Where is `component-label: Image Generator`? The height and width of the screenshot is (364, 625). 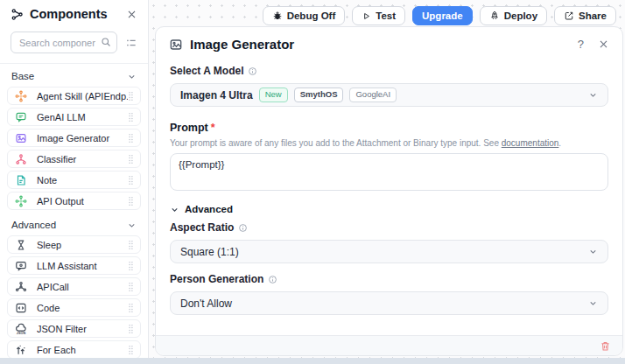 component-label: Image Generator is located at coordinates (82, 138).